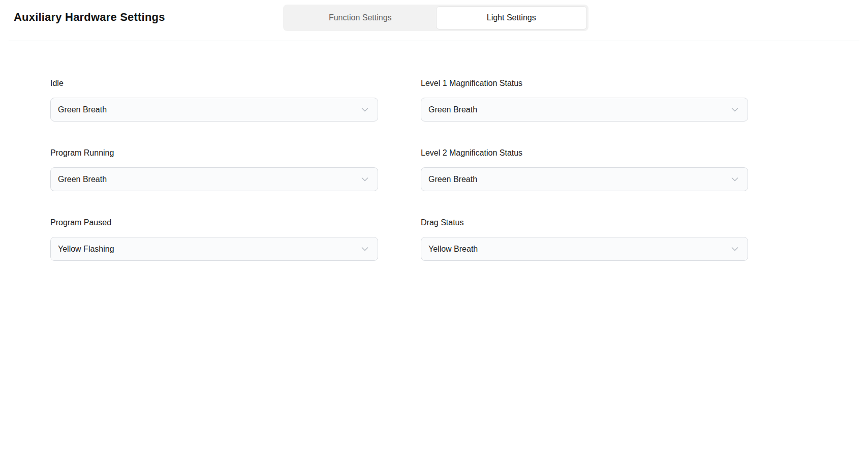 The height and width of the screenshot is (450, 868). Describe the element at coordinates (434, 20) in the screenshot. I see `page-header: Auxiliary Hardware Settings Function Set…` at that location.